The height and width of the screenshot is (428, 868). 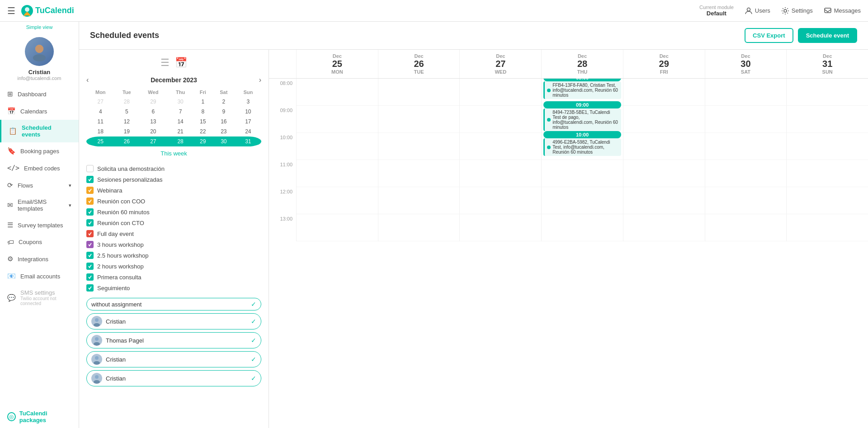 I want to click on cal-day: 5, so click(x=127, y=112).